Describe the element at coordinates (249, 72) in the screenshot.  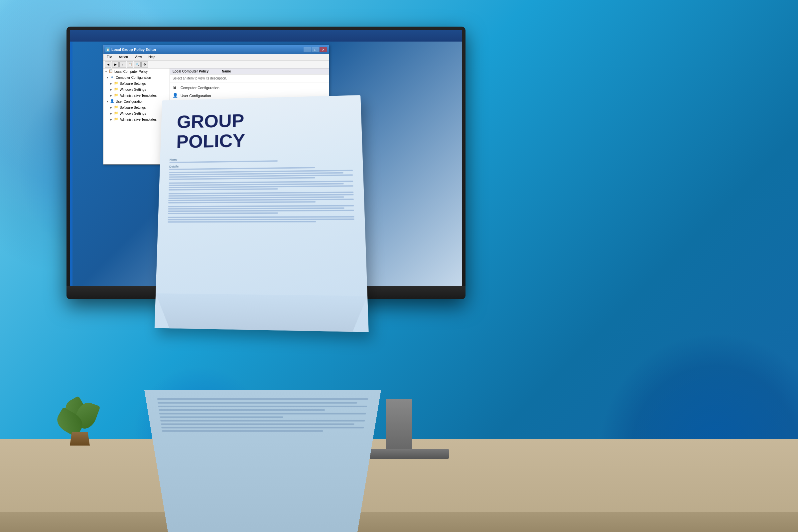
I see `gpe-right-header: Local Computer Policy Name` at that location.